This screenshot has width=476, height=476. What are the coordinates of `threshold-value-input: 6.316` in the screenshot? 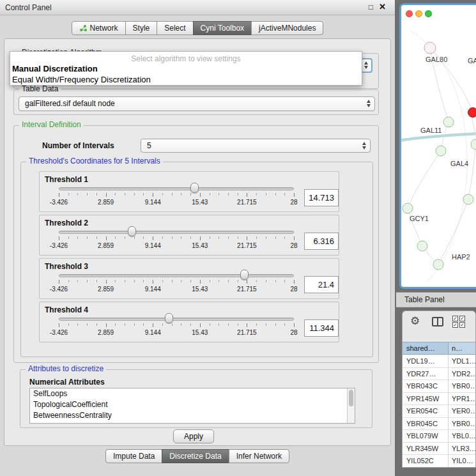 It's located at (321, 242).